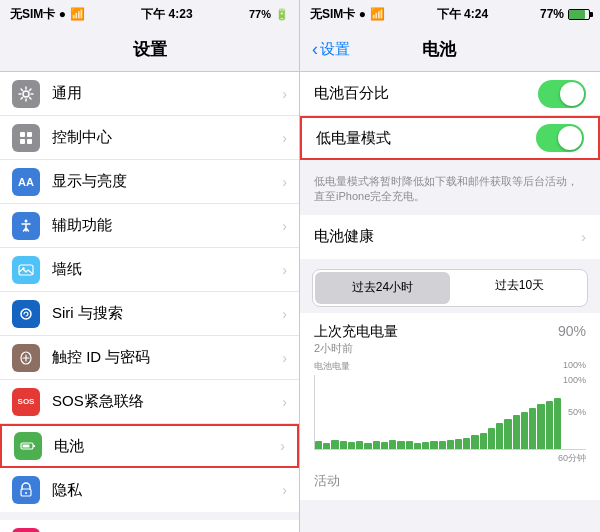 The width and height of the screenshot is (600, 532). What do you see at coordinates (38, 14) in the screenshot?
I see `carrier-text: 无SIM卡 ●` at bounding box center [38, 14].